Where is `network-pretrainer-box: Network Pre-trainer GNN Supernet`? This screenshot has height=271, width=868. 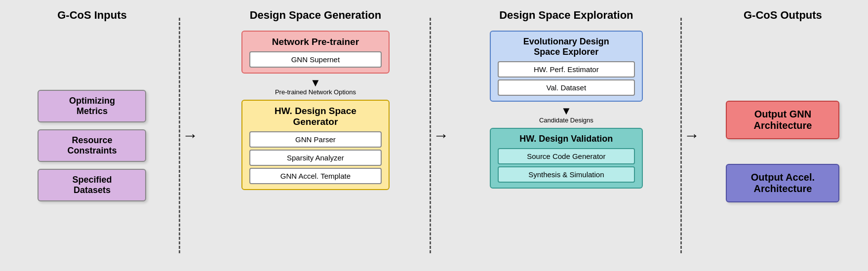
network-pretrainer-box: Network Pre-trainer GNN Supernet is located at coordinates (316, 52).